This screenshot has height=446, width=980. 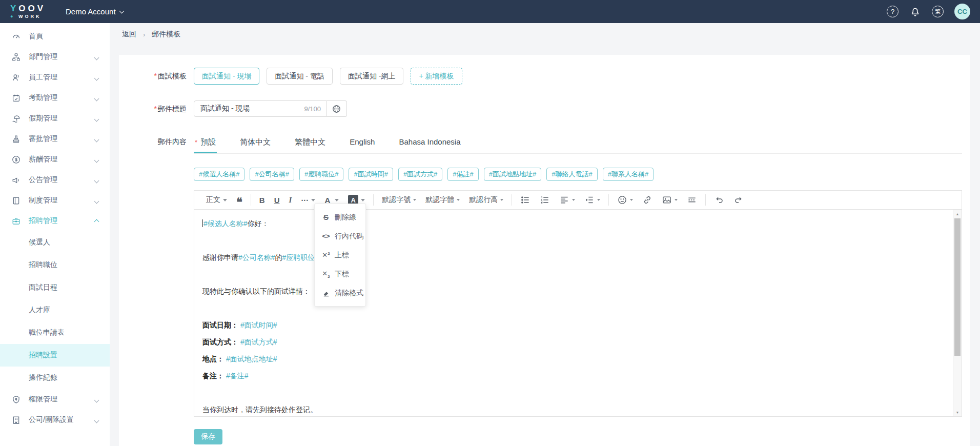 What do you see at coordinates (299, 76) in the screenshot?
I see `template-option-button: 面試通知 - 電話` at bounding box center [299, 76].